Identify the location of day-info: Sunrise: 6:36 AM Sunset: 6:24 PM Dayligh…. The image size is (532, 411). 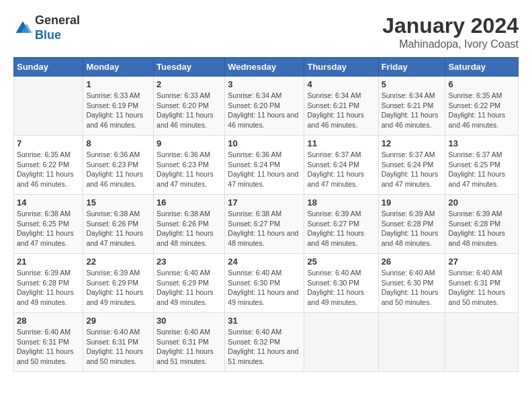
(265, 169).